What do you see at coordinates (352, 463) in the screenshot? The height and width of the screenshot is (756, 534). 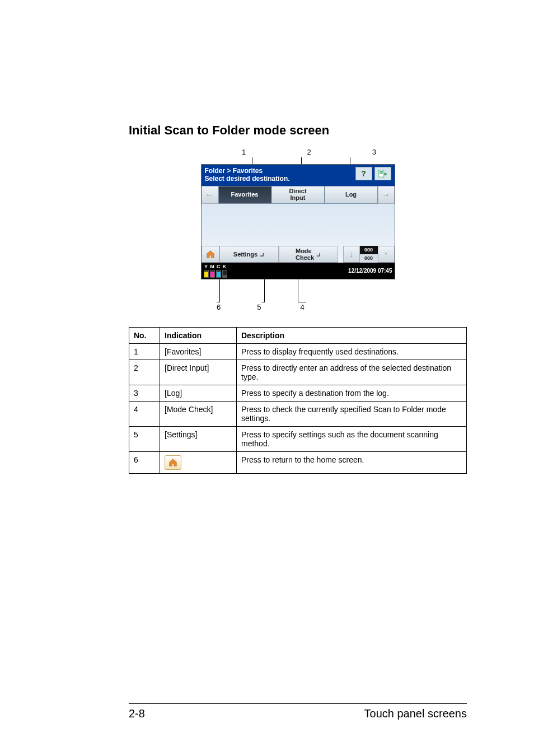 I see `cell-description: Press to return to the home screen.` at bounding box center [352, 463].